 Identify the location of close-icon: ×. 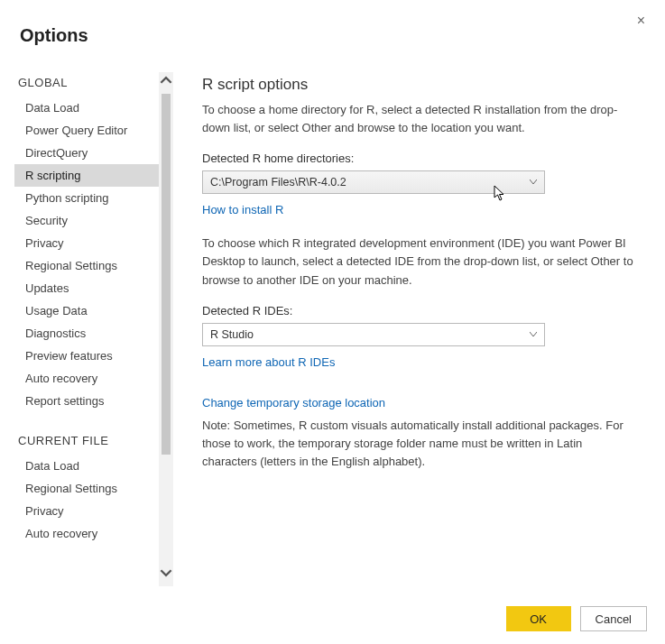
(641, 20).